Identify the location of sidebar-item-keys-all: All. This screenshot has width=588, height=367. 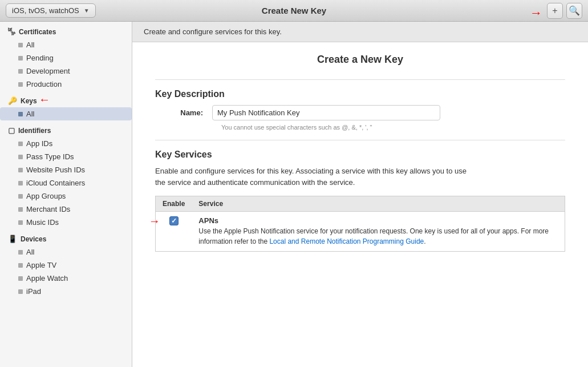
(66, 114).